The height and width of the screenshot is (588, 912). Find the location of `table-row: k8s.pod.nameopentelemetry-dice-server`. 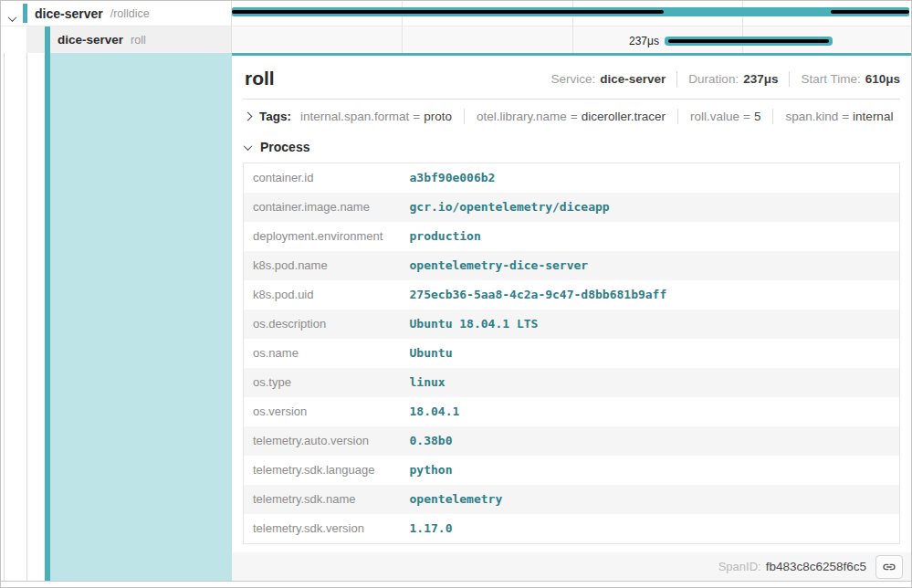

table-row: k8s.pod.nameopentelemetry-dice-server is located at coordinates (571, 266).